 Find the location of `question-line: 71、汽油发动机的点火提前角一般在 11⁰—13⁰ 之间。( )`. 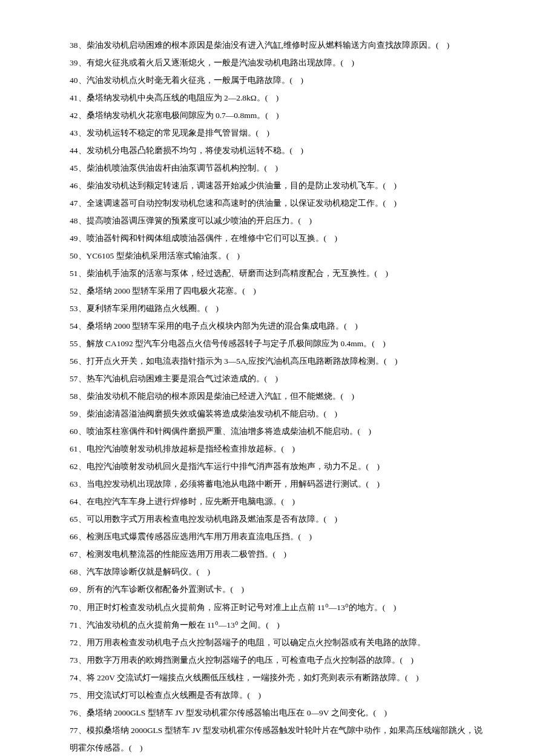

question-line: 71、汽油发动机的点火提前角一般在 11⁰—13⁰ 之间。( ) is located at coordinates (278, 625).